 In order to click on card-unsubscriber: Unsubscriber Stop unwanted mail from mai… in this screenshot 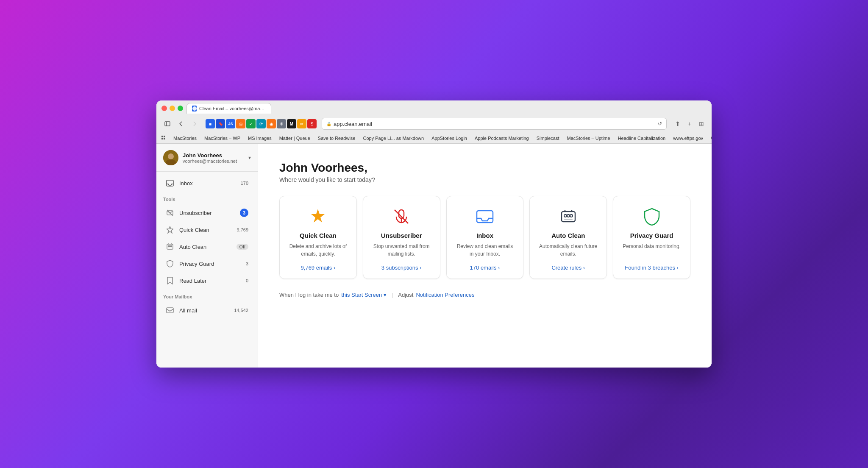, I will do `click(402, 237)`.